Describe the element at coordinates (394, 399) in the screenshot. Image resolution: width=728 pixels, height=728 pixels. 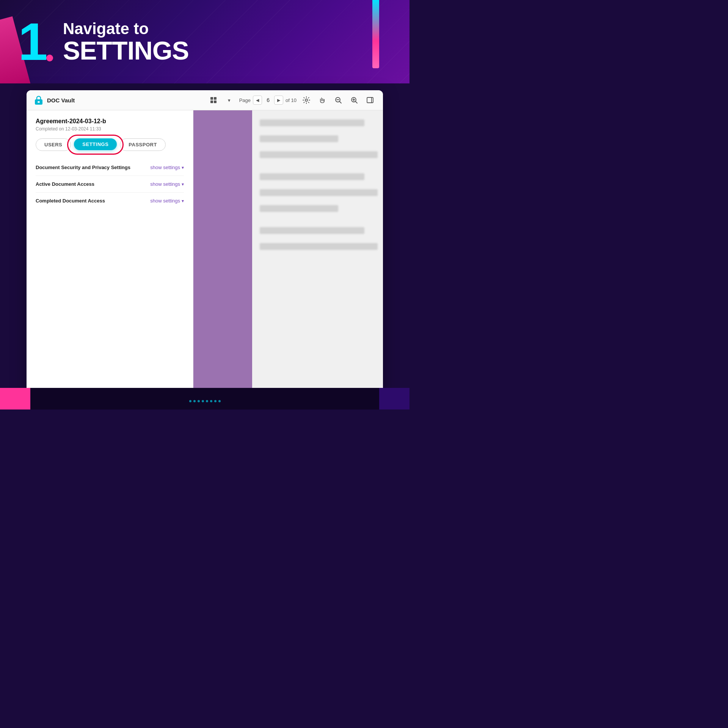
I see `bottom-purple-bar` at that location.